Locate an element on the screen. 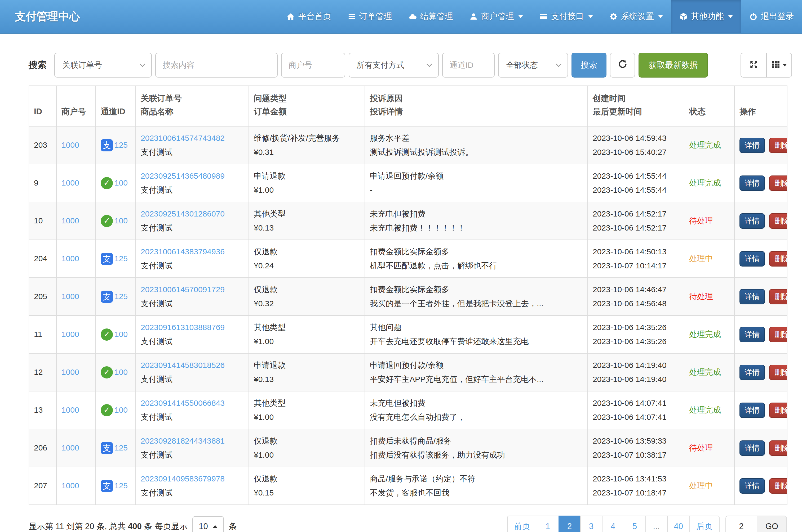 This screenshot has height=532, width=802. search-input is located at coordinates (217, 65).